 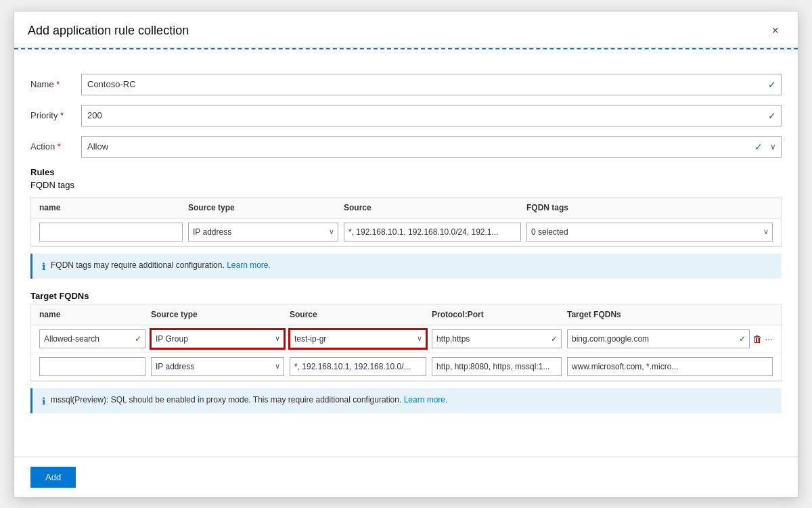 I want to click on fqdn-tags-table-row: IP address IP Group ∨, so click(x=406, y=233).